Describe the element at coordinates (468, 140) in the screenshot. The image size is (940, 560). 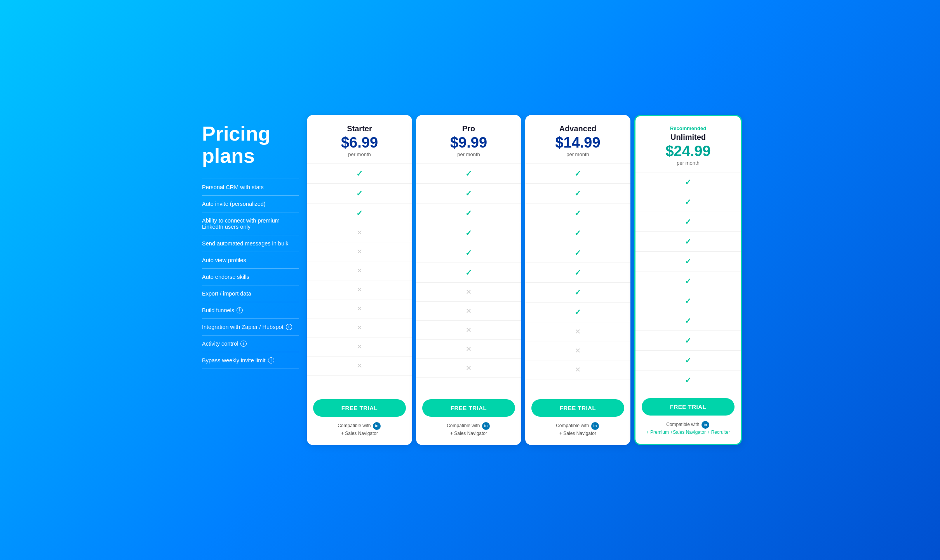
I see `plan-header-pro: Pro$9.99per month` at that location.